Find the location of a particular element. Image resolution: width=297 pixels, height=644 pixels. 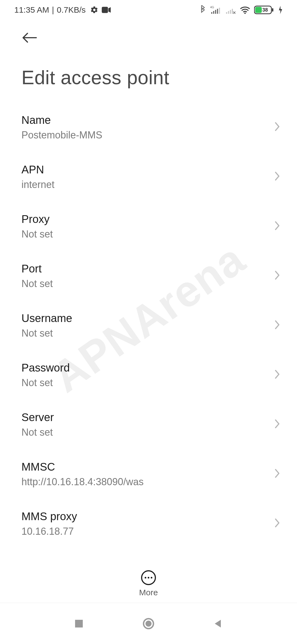

more-label: More is located at coordinates (148, 593).